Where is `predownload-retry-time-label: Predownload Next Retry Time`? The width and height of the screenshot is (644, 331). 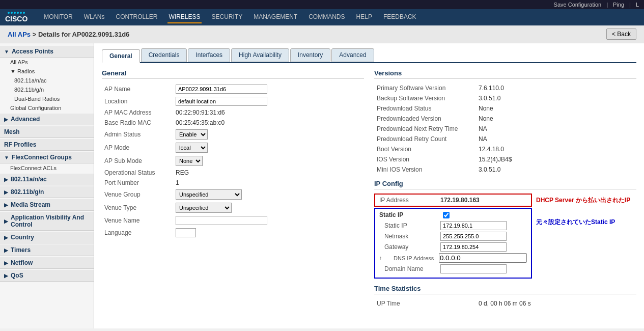 predownload-retry-time-label: Predownload Next Retry Time is located at coordinates (425, 129).